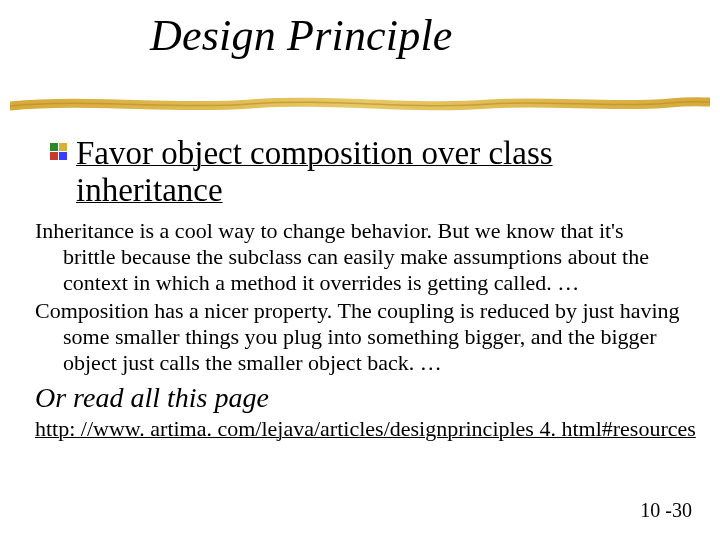 The image size is (720, 540). I want to click on bullet-text: Favor object composition over class inhe…, so click(378, 172).